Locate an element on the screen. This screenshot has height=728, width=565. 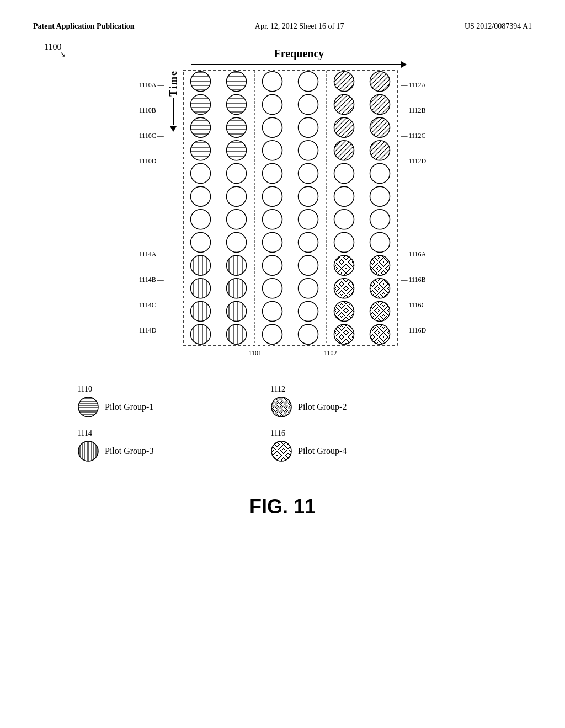
col1-label: 1101 is located at coordinates (255, 353).